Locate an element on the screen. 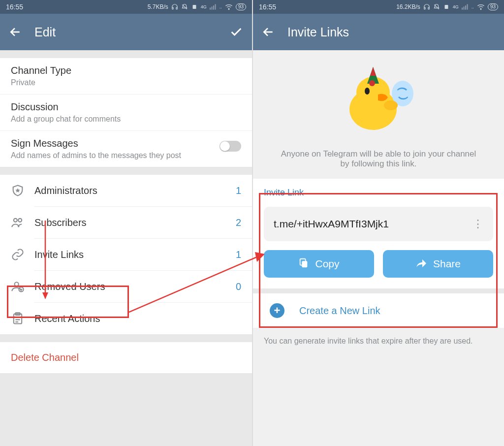  share-label: Share is located at coordinates (447, 264).